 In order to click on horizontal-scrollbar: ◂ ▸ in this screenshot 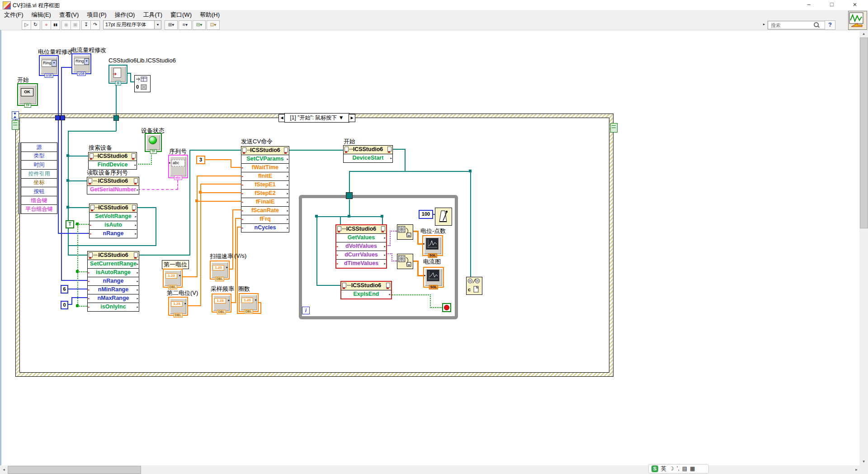, I will do `click(430, 469)`.